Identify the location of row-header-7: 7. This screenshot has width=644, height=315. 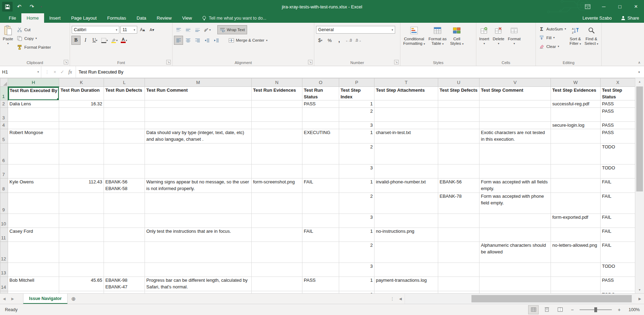
(4, 172).